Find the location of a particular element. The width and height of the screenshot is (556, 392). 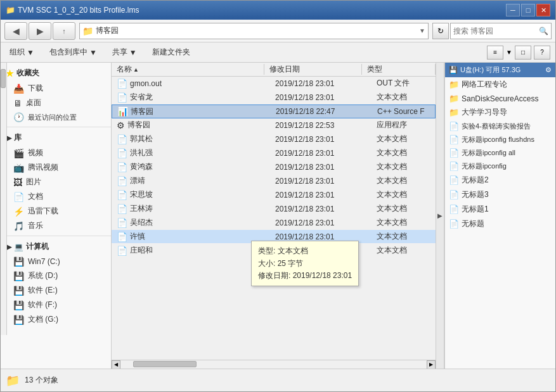

sidebar-item-c-drive: 💾 Win7 (C:) is located at coordinates (56, 262).